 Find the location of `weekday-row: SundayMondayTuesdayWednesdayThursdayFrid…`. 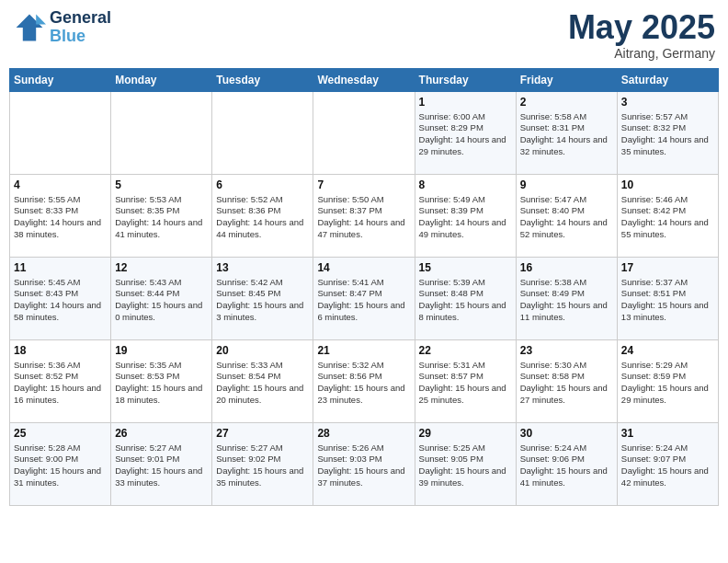

weekday-row: SundayMondayTuesdayWednesdayThursdayFrid… is located at coordinates (364, 79).